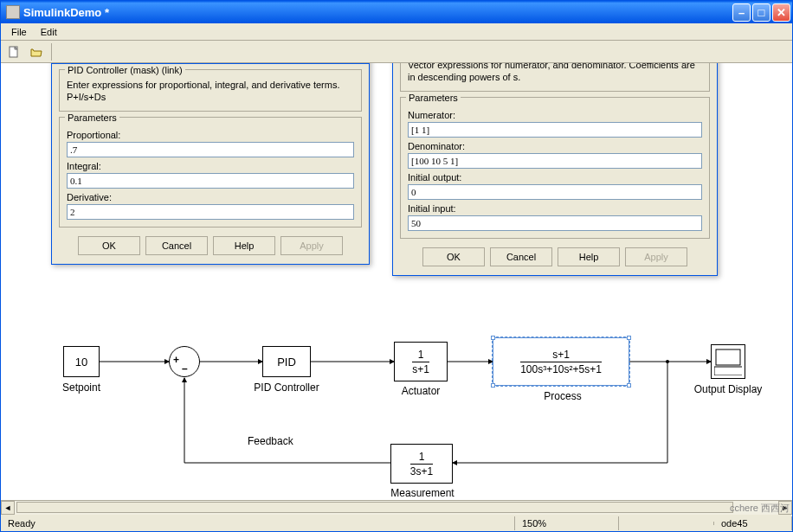 The height and width of the screenshot is (532, 793). I want to click on maximize-button: □, so click(762, 12).